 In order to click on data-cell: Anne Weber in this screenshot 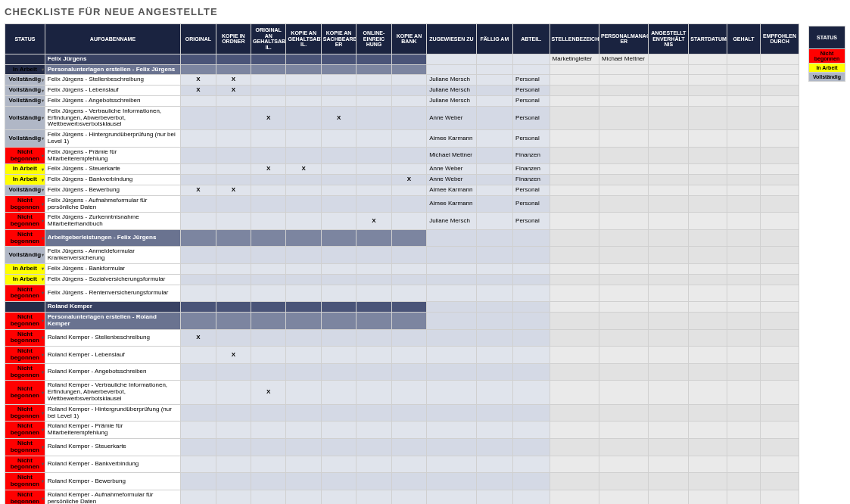, I will do `click(451, 118)`.